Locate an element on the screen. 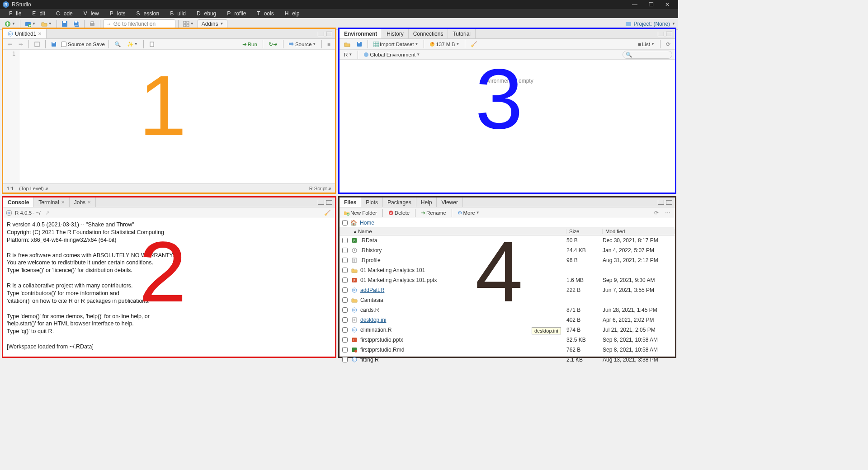  goto-wd-button: ↗ is located at coordinates (47, 213).